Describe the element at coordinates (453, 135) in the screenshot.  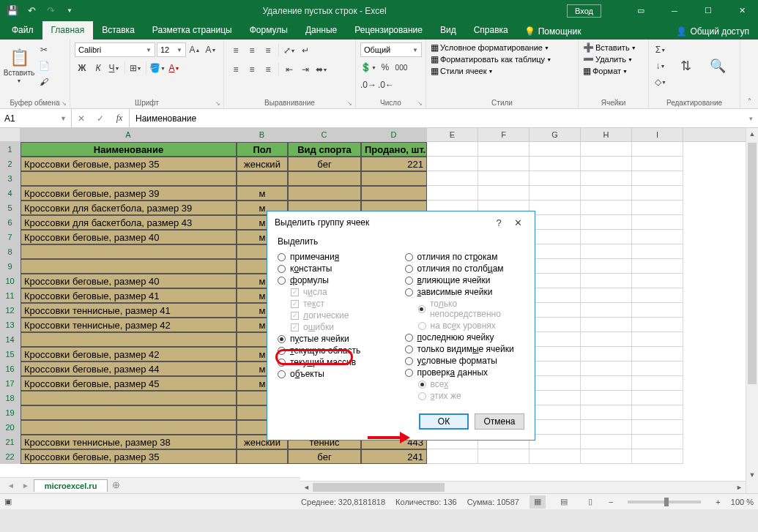
I see `column-header: E` at that location.